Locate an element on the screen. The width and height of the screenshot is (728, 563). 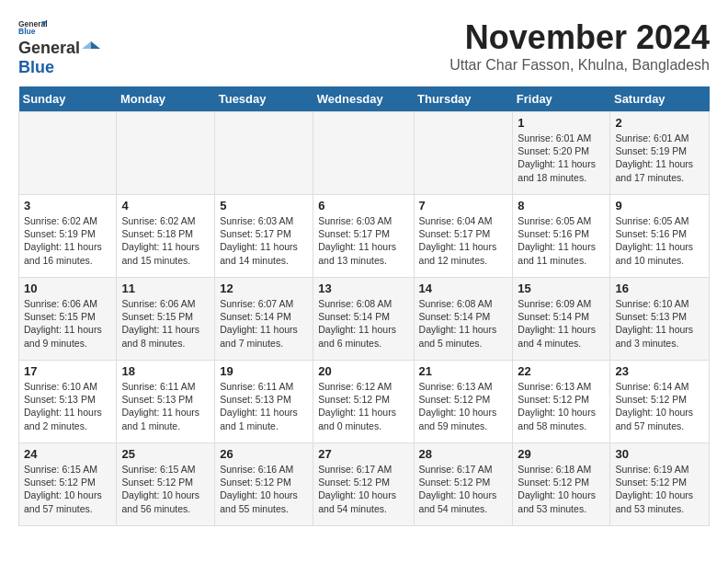
logo-bird-icon is located at coordinates (91, 49).